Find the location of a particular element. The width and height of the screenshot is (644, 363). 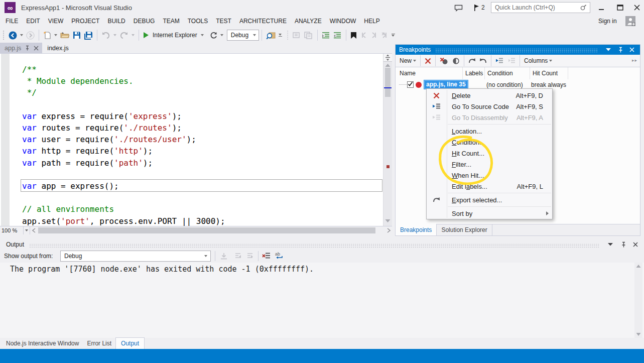

sign-in-link: Sign in is located at coordinates (607, 21).